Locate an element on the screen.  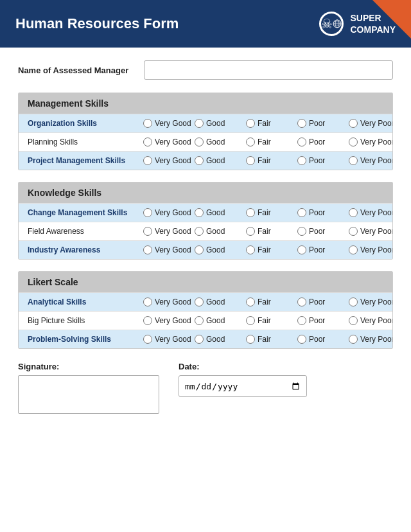
manager-name-input is located at coordinates (268, 70).